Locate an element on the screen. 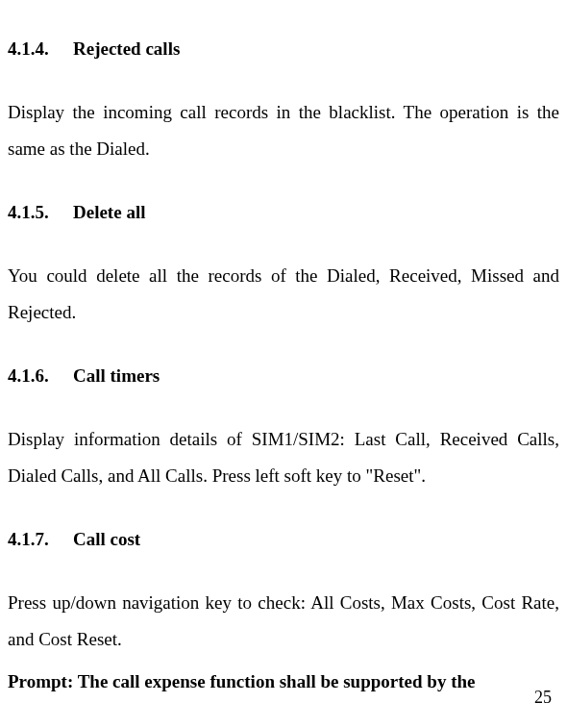 The height and width of the screenshot is (728, 567). section-body-call-timers: Display information details of SIM1/SIM2… is located at coordinates (284, 458).